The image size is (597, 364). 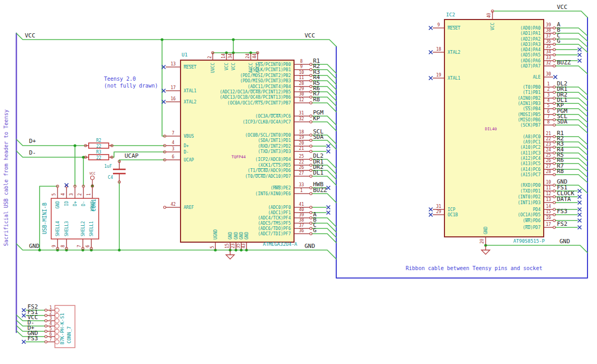 What do you see at coordinates (532, 228) in the screenshot?
I see `pin-name: (RD)PD7` at bounding box center [532, 228].